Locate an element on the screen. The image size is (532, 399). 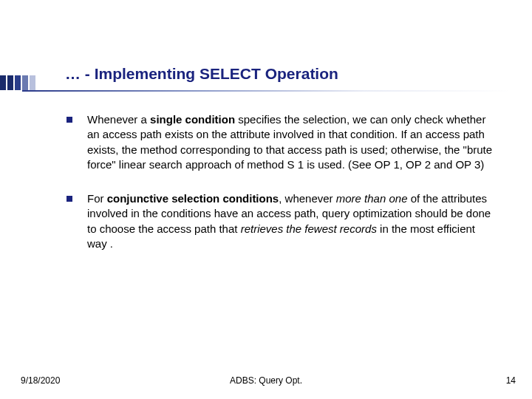
footer-page-number: 14 is located at coordinates (511, 381).